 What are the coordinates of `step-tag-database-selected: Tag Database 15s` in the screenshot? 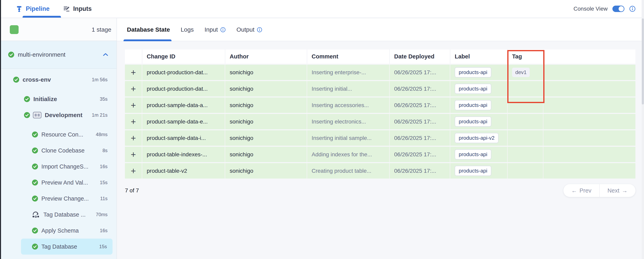 It's located at (67, 246).